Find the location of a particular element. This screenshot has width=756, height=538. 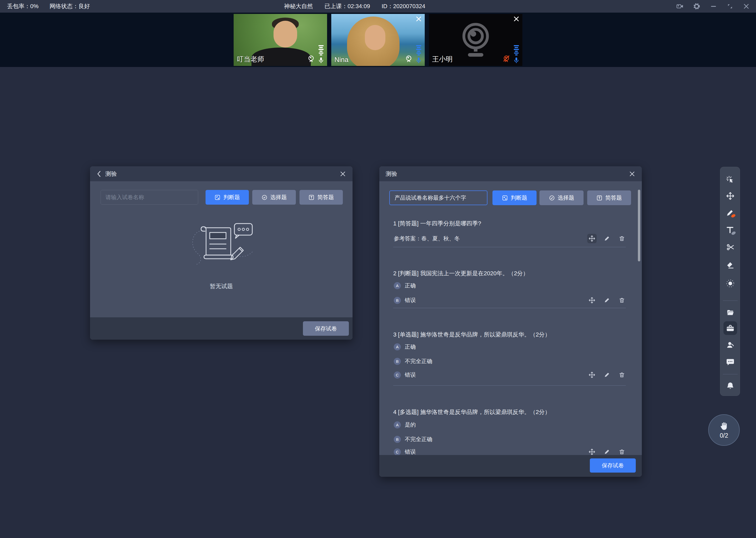

question-option: A 是的 is located at coordinates (405, 425).